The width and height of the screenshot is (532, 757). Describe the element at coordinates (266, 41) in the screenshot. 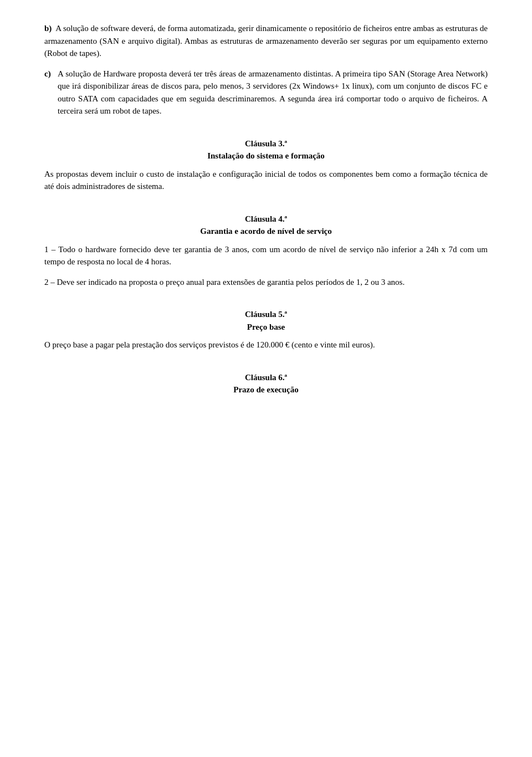

I see `paragraph-b-text: b) A solução de software deverá, de form…` at that location.